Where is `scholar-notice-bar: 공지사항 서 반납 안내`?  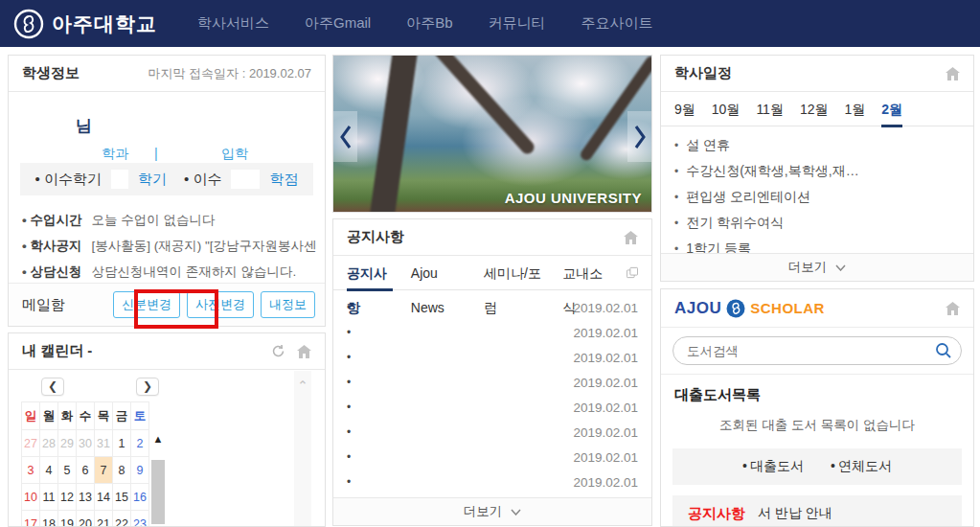 scholar-notice-bar: 공지사항 서 반납 안내 is located at coordinates (817, 512).